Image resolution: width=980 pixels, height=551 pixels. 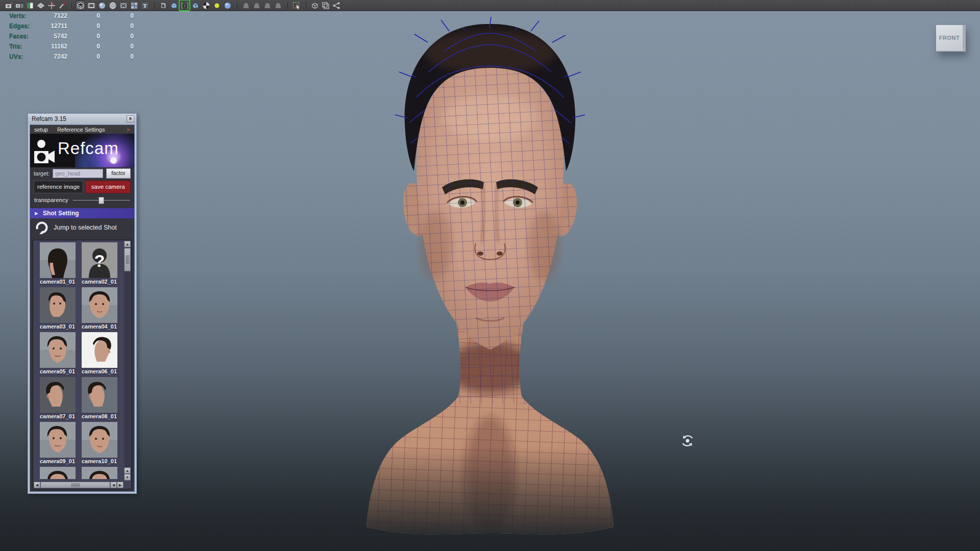 What do you see at coordinates (314, 5) in the screenshot?
I see `cube-outline-icon` at bounding box center [314, 5].